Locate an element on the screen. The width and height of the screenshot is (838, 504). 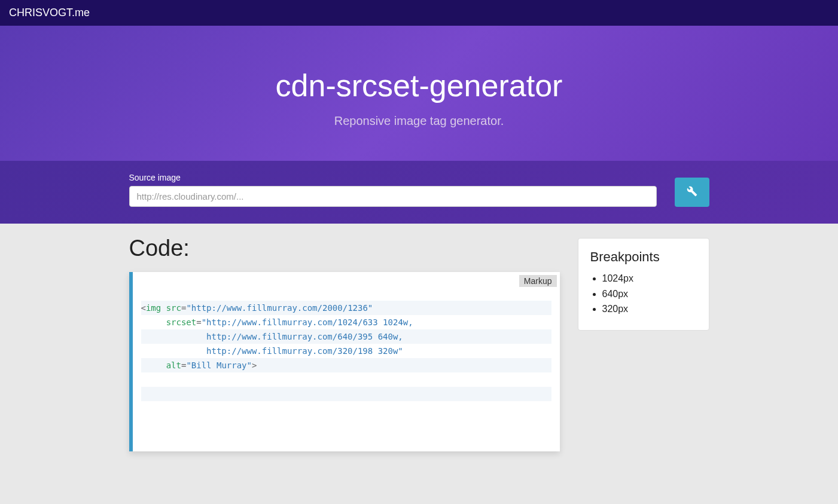
page-title: cdn-srcset-generator is located at coordinates (419, 85).